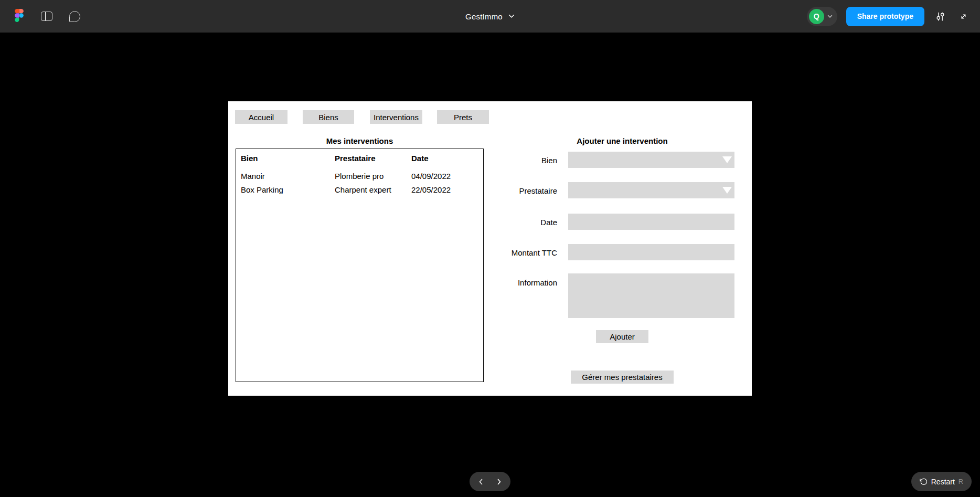 This screenshot has width=980, height=497. Describe the element at coordinates (622, 141) in the screenshot. I see `add-intervention-title: Ajouter une intervention` at that location.